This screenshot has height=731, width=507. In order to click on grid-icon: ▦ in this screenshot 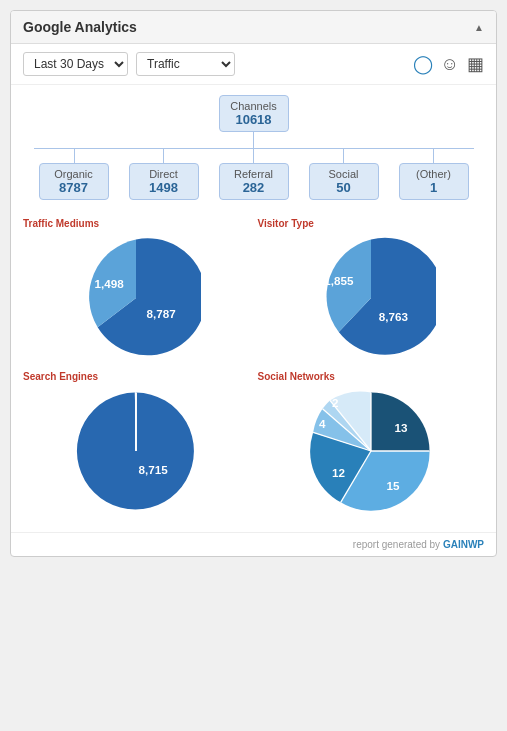, I will do `click(476, 64)`.